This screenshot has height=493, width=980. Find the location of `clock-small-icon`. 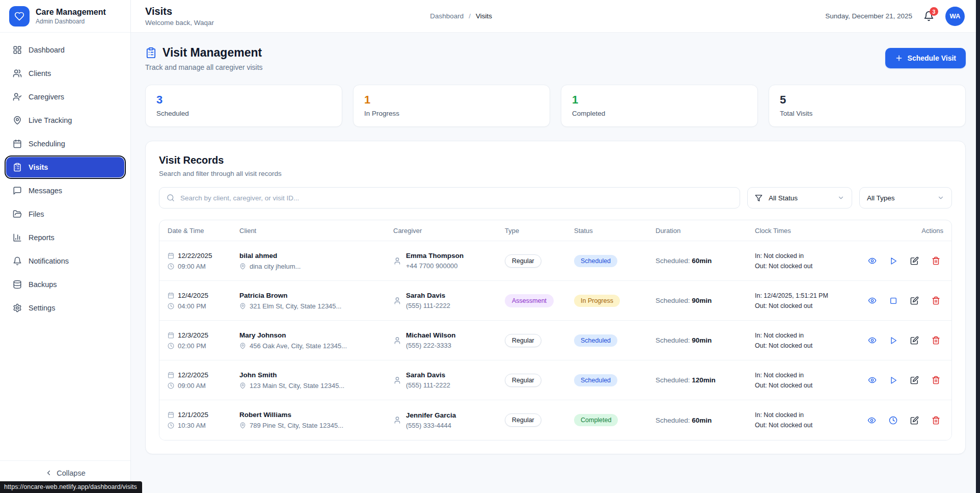

clock-small-icon is located at coordinates (171, 385).